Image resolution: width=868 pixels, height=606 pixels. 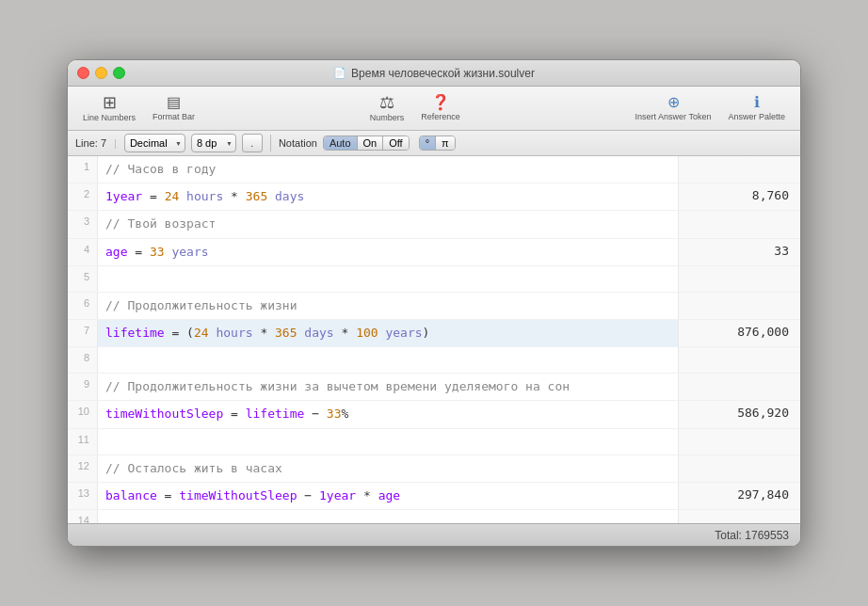 What do you see at coordinates (340, 73) in the screenshot?
I see `file-icon: 📄` at bounding box center [340, 73].